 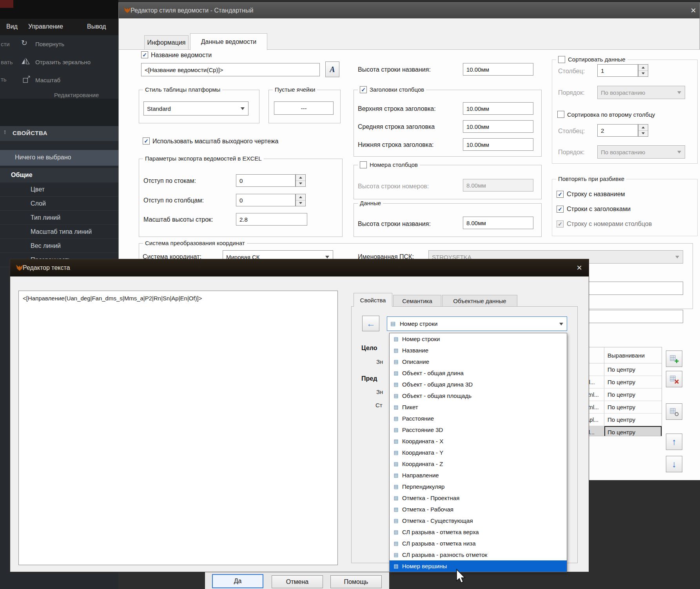 I want to click on move-down-button: ↓, so click(x=674, y=464).